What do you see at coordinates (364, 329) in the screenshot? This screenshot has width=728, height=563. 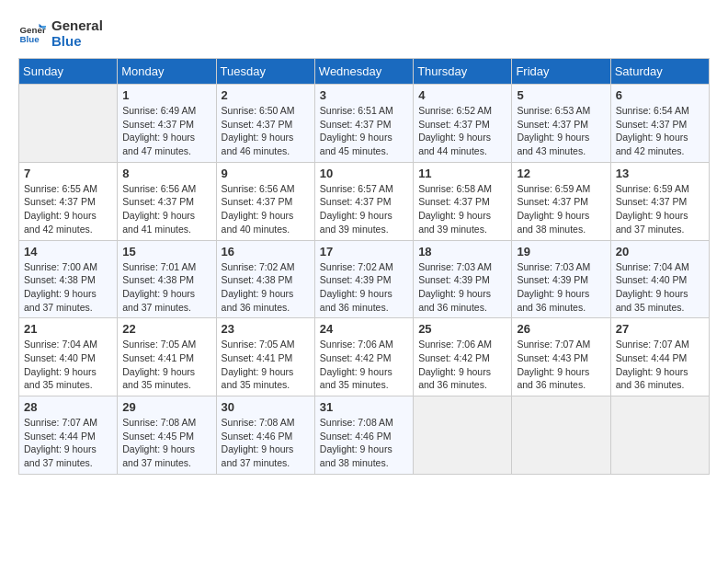 I see `day-number: 24` at bounding box center [364, 329].